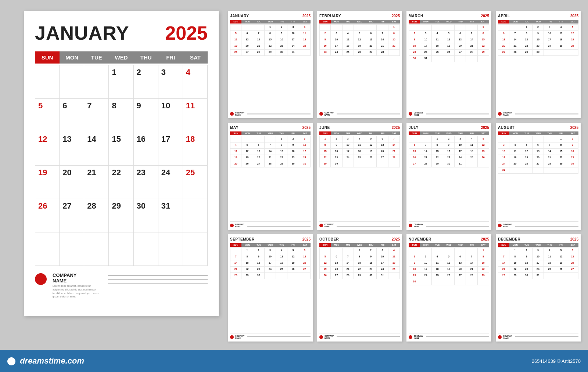  What do you see at coordinates (171, 182) in the screenshot?
I see `main-day-cell: 24` at bounding box center [171, 182].